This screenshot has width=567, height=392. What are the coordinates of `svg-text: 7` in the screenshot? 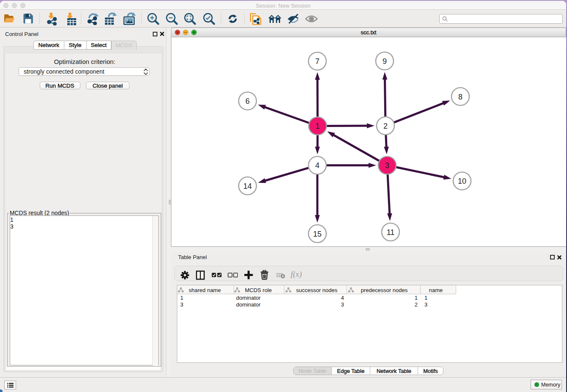 It's located at (317, 61).